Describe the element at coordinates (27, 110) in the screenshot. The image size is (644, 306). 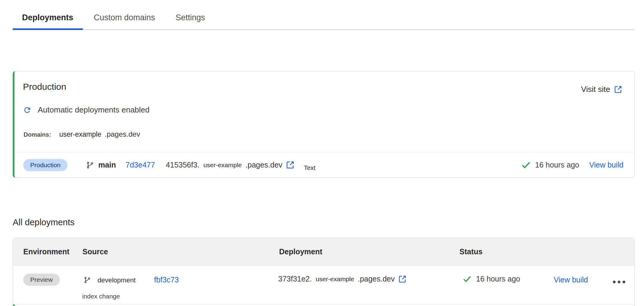
I see `refresh-icon` at that location.